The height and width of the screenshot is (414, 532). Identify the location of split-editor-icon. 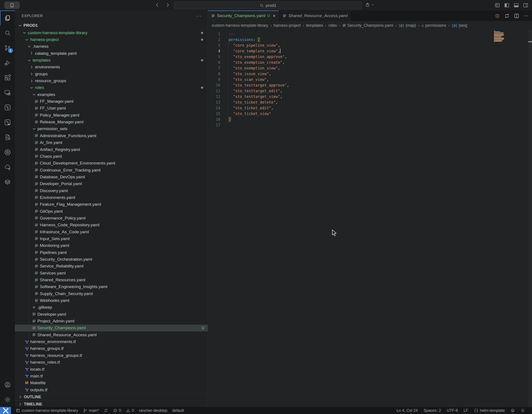
(516, 16).